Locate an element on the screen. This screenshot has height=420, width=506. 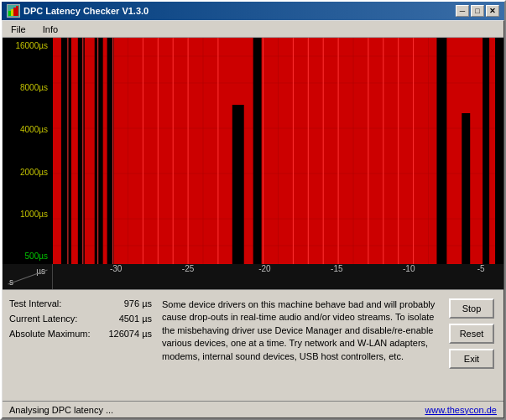
reset-button: Reset is located at coordinates (472, 334).